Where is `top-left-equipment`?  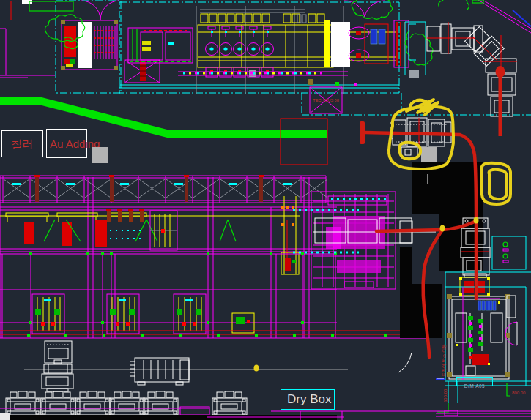 top-left-equipment is located at coordinates (80, 41).